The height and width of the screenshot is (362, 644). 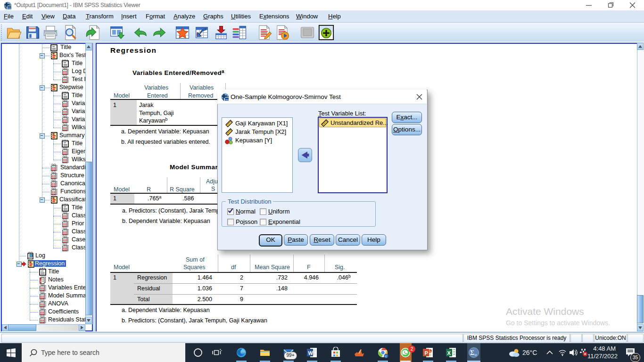 I want to click on svg-text: X, so click(x=449, y=353).